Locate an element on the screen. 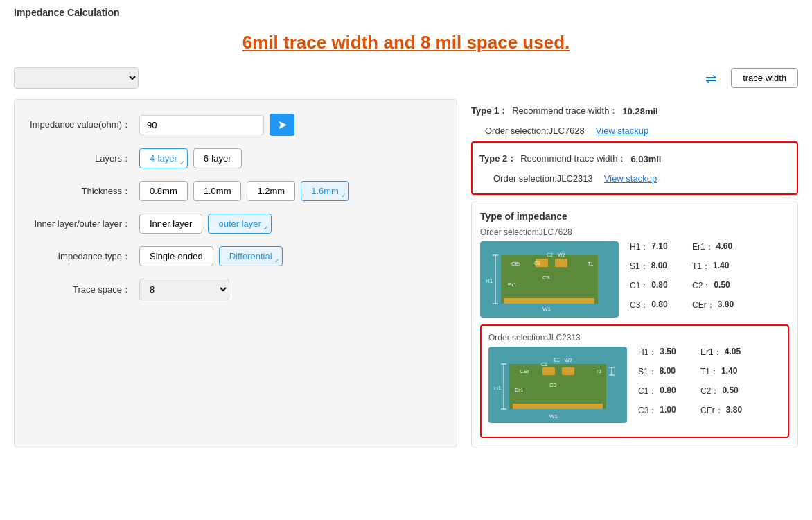 Image resolution: width=812 pixels, height=520 pixels. type1-recommend-prefix: Recommend trace width： is located at coordinates (565, 111).